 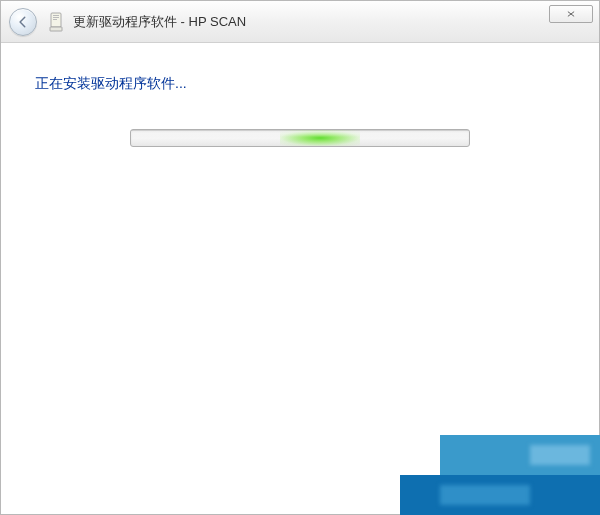 I want to click on titlebar: 更新驱动程序软件 - HP SCAN, so click(x=300, y=22).